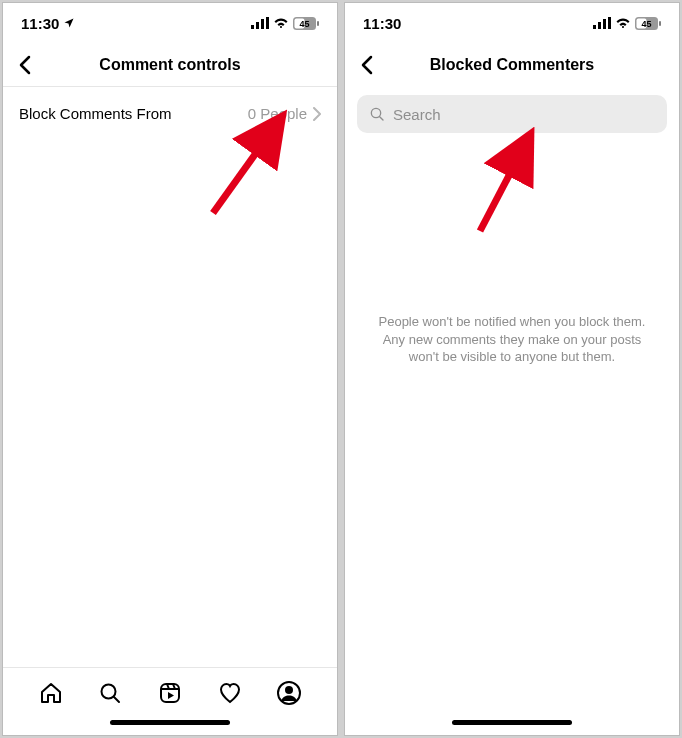  What do you see at coordinates (69, 23) in the screenshot?
I see `location-icon` at bounding box center [69, 23].